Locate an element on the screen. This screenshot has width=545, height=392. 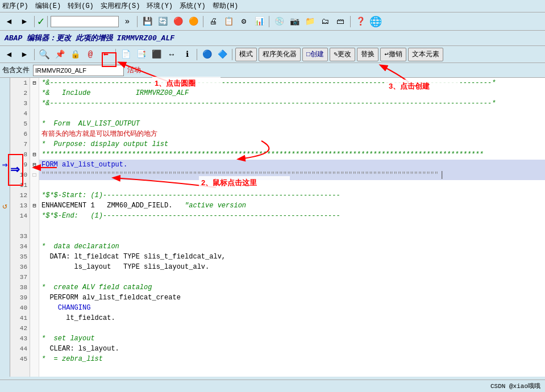
main-toolbar: ◀ ▶ ✓ » 💾 🔄 🔴 🟠 🖨 📋 ⚙ 📊 💿 📷 📁 🗂 🗃 ❓ 🌐 is located at coordinates (273, 22).